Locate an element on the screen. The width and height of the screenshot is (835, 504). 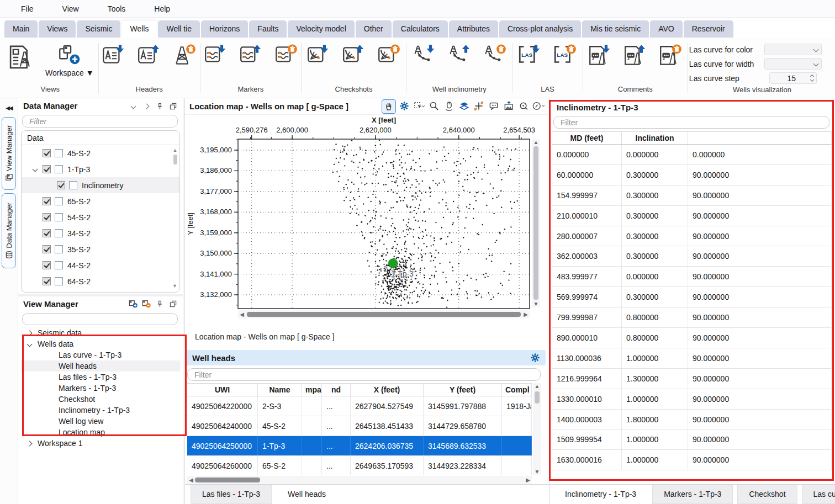
export-checkshots-button is located at coordinates (353, 56).